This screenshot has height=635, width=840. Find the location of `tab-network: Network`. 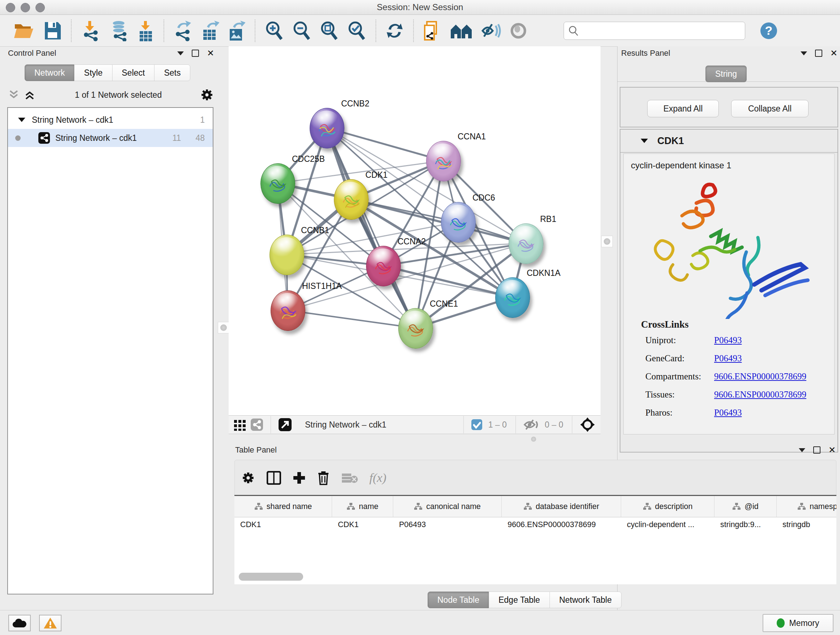

tab-network: Network is located at coordinates (49, 73).